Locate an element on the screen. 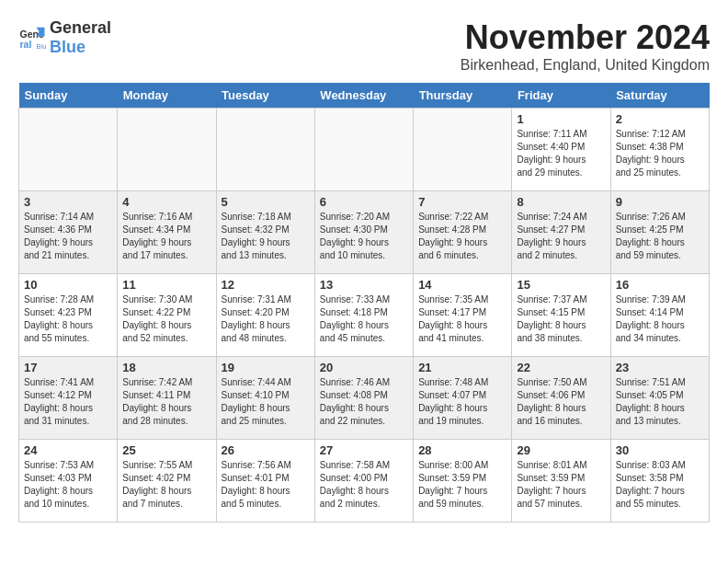 The height and width of the screenshot is (563, 728). calendar-cell: 5Sunrise: 7:18 AM Sunset: 4:32 PM Daylig… is located at coordinates (265, 233).